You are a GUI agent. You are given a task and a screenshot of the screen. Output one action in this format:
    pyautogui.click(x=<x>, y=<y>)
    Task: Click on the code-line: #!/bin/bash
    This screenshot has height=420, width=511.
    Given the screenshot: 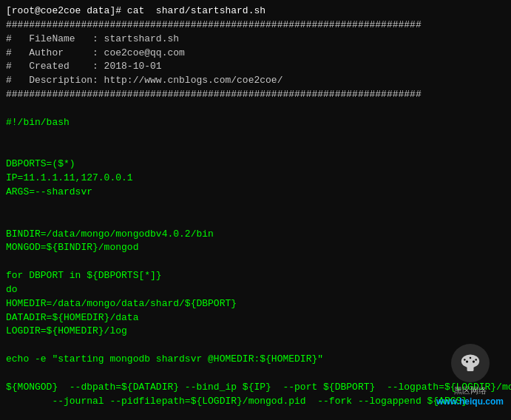 What is the action you would take?
    pyautogui.click(x=256, y=123)
    